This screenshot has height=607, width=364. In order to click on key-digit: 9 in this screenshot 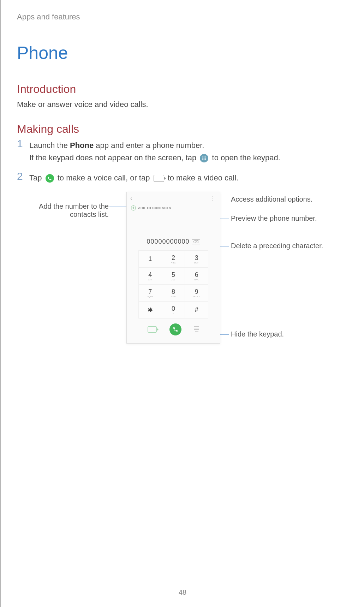, I will do `click(197, 292)`.